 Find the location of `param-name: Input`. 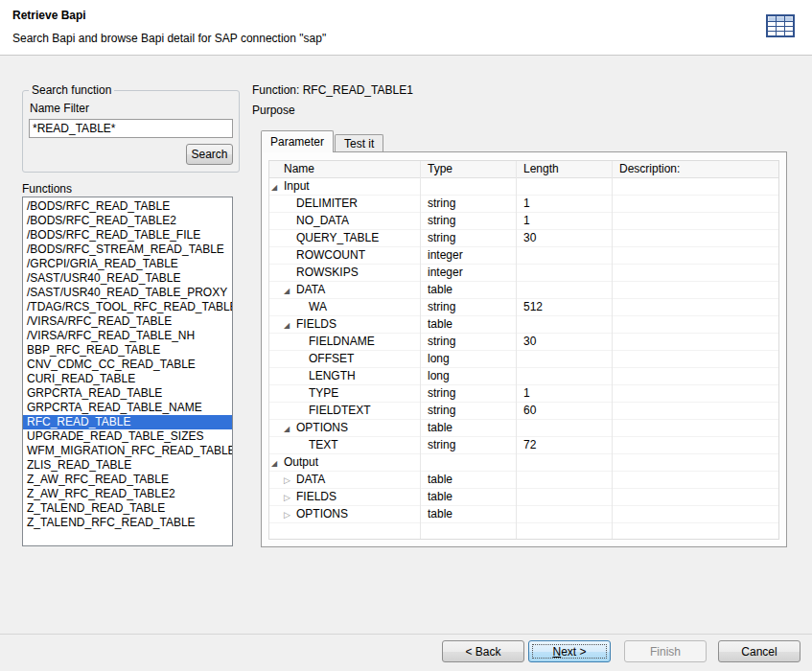

param-name: Input is located at coordinates (297, 186).